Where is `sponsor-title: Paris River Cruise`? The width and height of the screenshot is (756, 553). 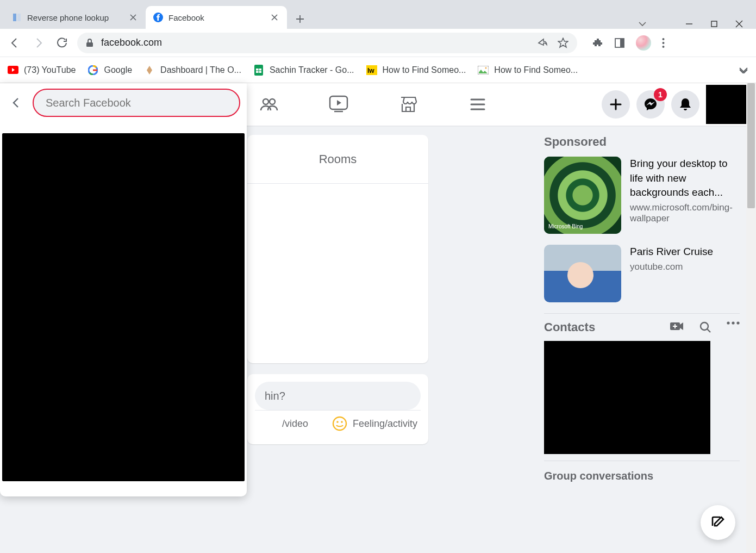
sponsor-title: Paris River Cruise is located at coordinates (685, 252).